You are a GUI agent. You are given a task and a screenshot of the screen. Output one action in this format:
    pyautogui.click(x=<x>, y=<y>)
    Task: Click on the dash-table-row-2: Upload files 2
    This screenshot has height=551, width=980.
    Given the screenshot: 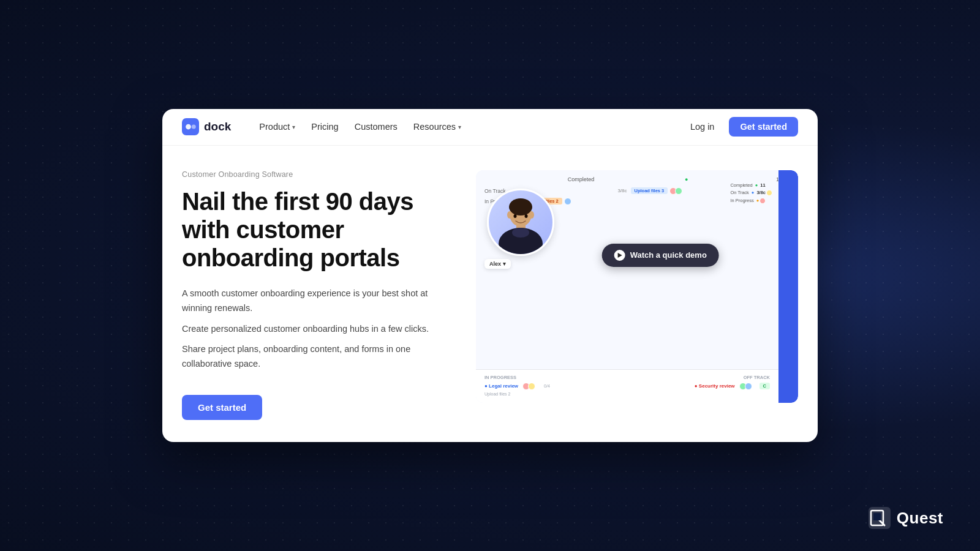 What is the action you would take?
    pyautogui.click(x=627, y=394)
    